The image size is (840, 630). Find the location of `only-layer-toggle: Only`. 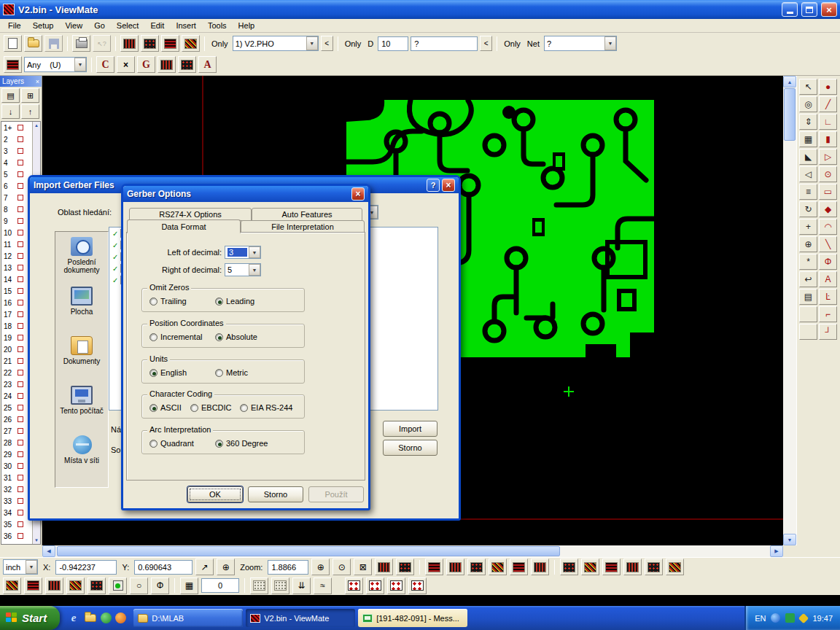

only-layer-toggle: Only is located at coordinates (220, 44).